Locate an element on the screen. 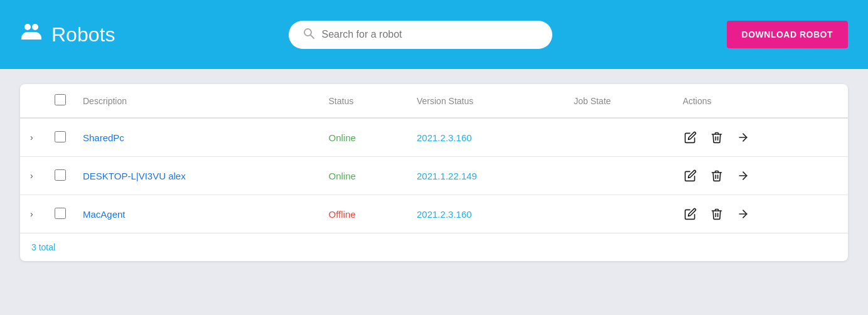 This screenshot has height=315, width=868. version-value-0: 2021.2.3.160 is located at coordinates (444, 138).